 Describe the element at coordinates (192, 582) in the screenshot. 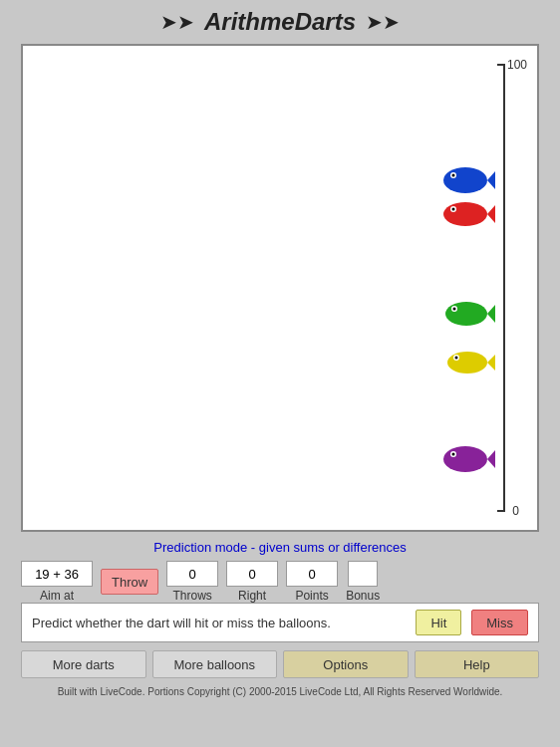

I see `throws-group: Throws` at that location.